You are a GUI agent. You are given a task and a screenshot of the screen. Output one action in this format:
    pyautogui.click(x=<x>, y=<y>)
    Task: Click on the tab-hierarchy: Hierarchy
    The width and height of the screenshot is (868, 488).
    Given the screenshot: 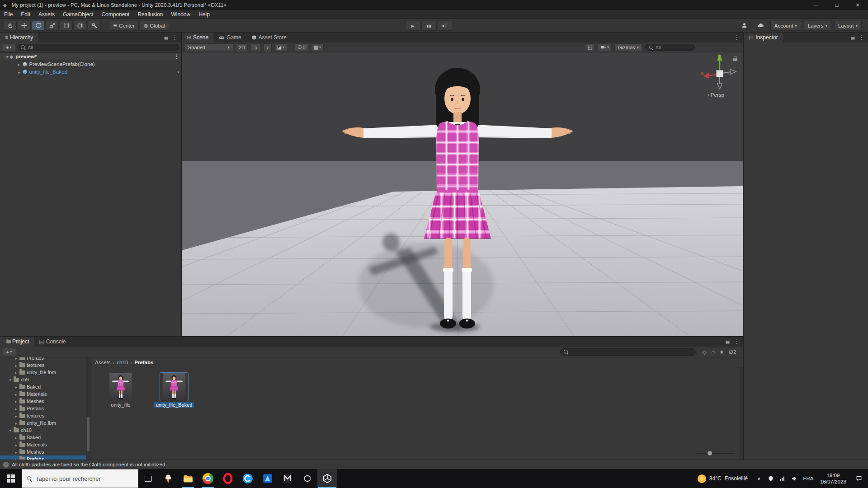 What is the action you would take?
    pyautogui.click(x=19, y=38)
    